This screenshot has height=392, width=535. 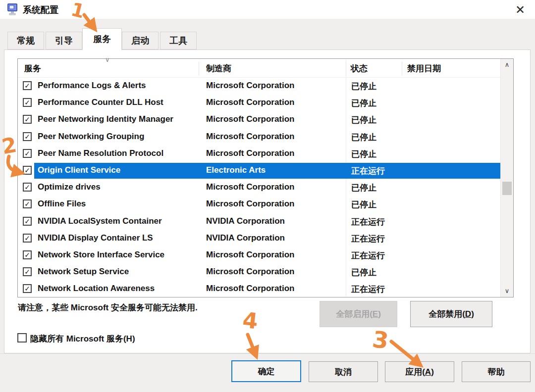 What do you see at coordinates (178, 41) in the screenshot?
I see `tab-4: 工具` at bounding box center [178, 41].